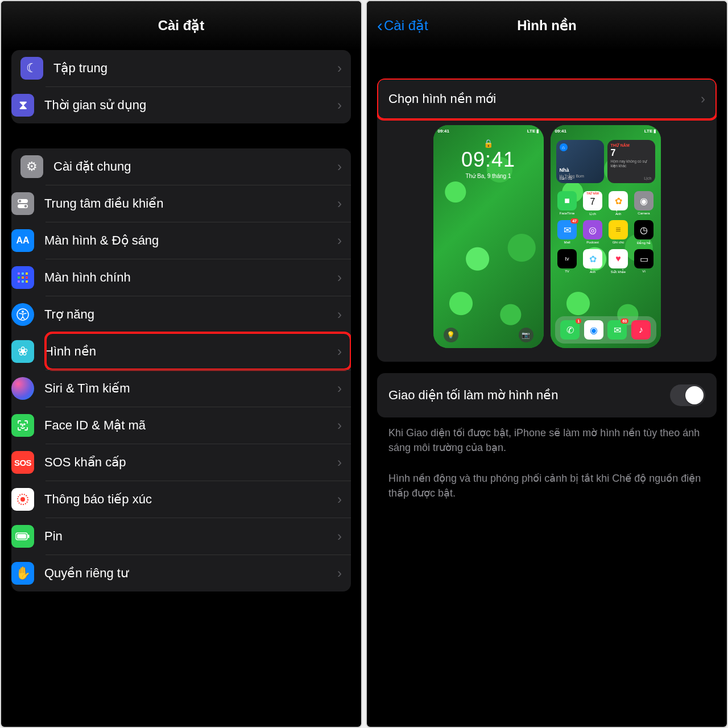 This screenshot has width=728, height=728. I want to click on row-screentime: ⧗ Thời gian sử dụng ›, so click(198, 105).